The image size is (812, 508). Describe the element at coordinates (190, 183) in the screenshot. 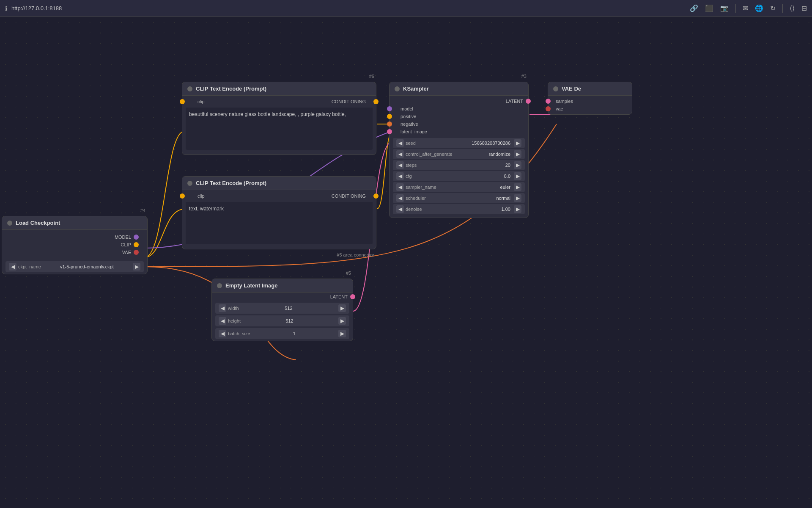

I see `node-status-dot-clip-neg` at that location.